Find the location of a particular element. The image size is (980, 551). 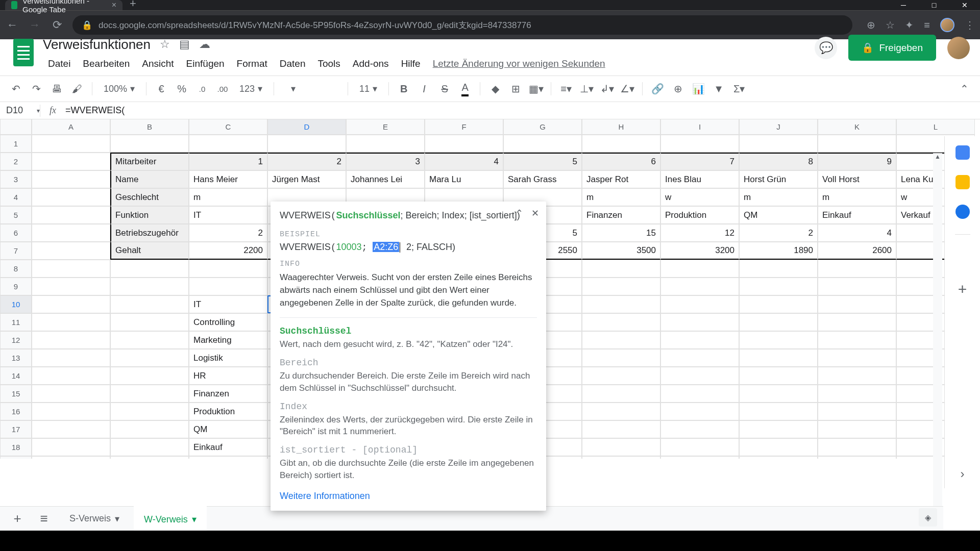

cell-C5: IT is located at coordinates (228, 215).